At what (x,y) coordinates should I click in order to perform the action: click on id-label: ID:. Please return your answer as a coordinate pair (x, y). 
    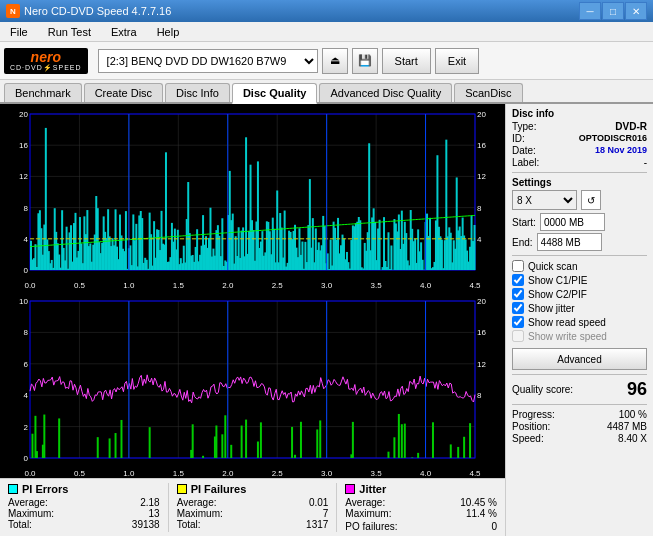
    Looking at the image, I should click on (518, 138).